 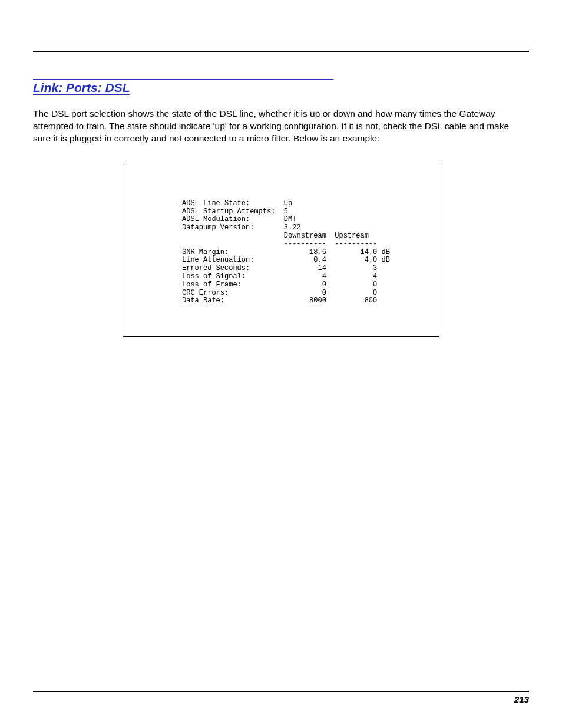 What do you see at coordinates (281, 699) in the screenshot?
I see `page-number: 213` at bounding box center [281, 699].